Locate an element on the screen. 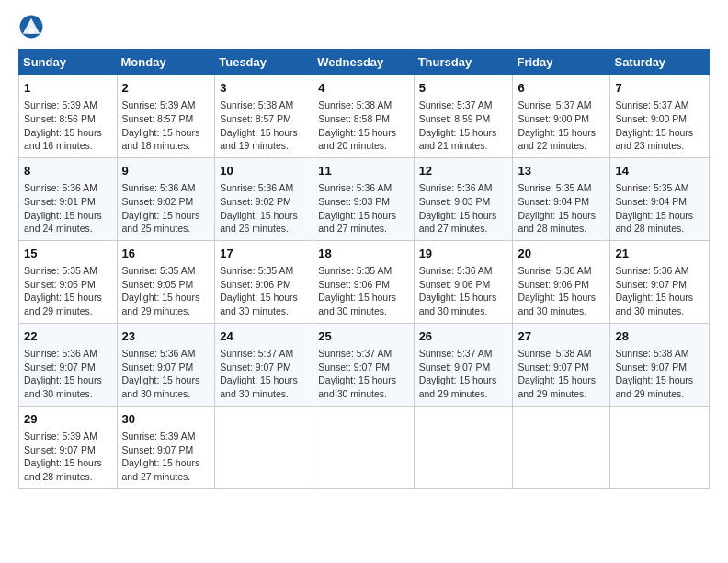 Image resolution: width=728 pixels, height=563 pixels. calendar-day-cell: 12Sunrise: 5:36 AMSunset: 9:03 PMDayligh… is located at coordinates (463, 199).